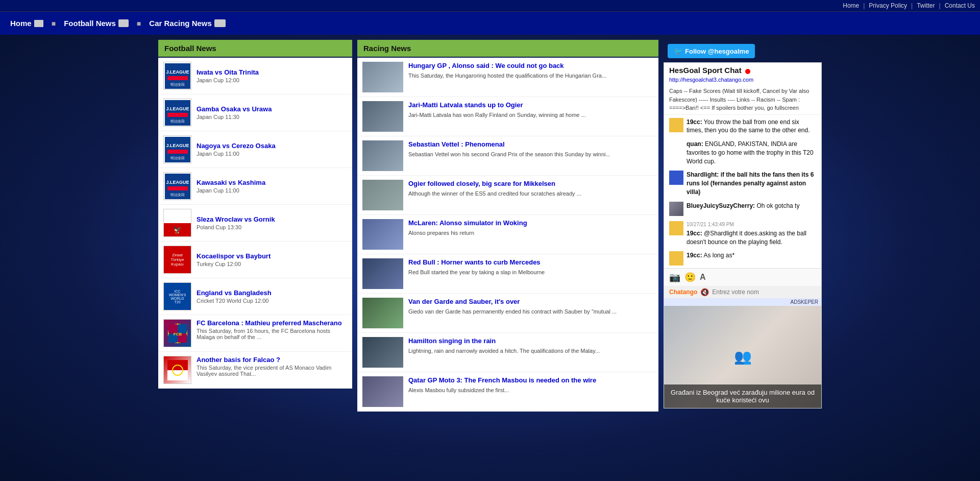 The image size is (980, 481). Describe the element at coordinates (743, 81) in the screenshot. I see `chat-url: http://hesgoalchat3.chatango.com` at that location.